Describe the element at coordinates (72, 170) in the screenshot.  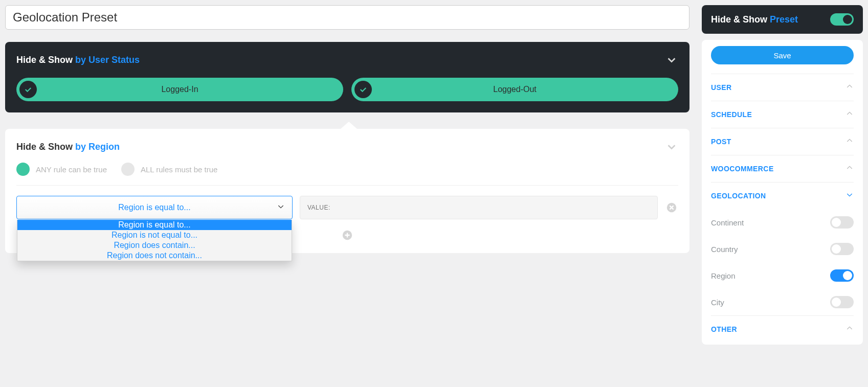
I see `rule-mode-label: ANY rule can be true` at that location.